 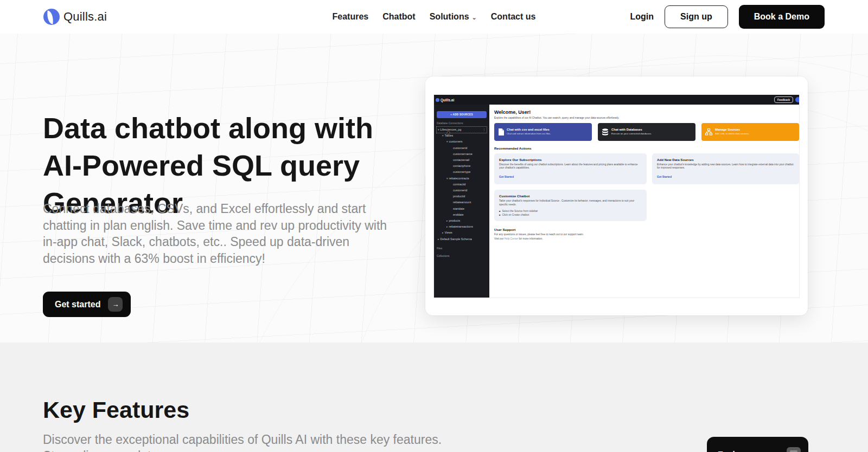 What do you see at coordinates (647, 132) in the screenshot?
I see `chat-databases-card: Chat with Databases Execute on your conn…` at bounding box center [647, 132].